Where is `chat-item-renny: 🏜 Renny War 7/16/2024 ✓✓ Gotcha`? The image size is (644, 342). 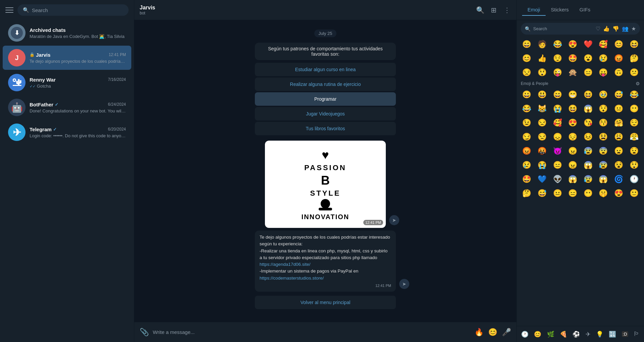
chat-item-renny: 🏜 Renny War 7/16/2024 ✓✓ Gotcha is located at coordinates (67, 83).